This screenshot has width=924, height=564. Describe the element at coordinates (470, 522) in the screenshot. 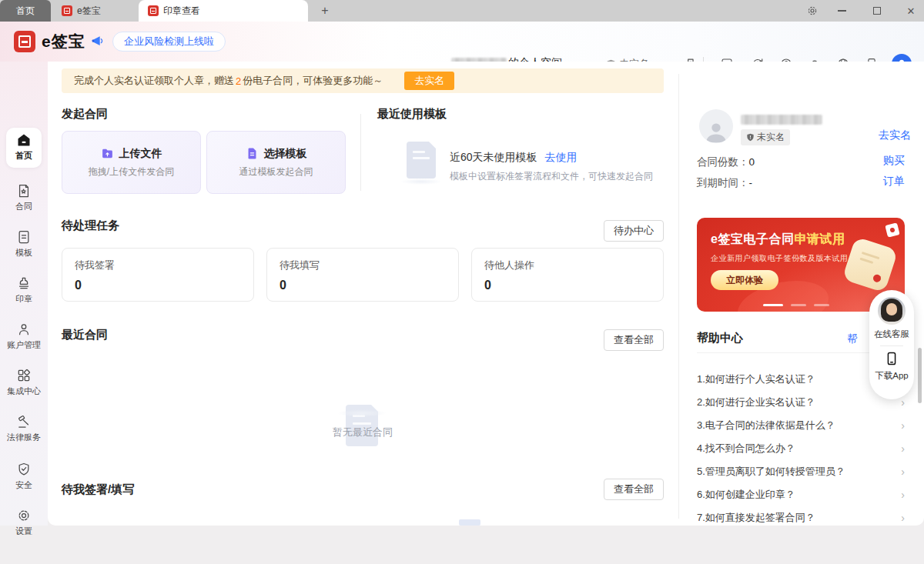

I see `horizontal-scrollbar` at that location.